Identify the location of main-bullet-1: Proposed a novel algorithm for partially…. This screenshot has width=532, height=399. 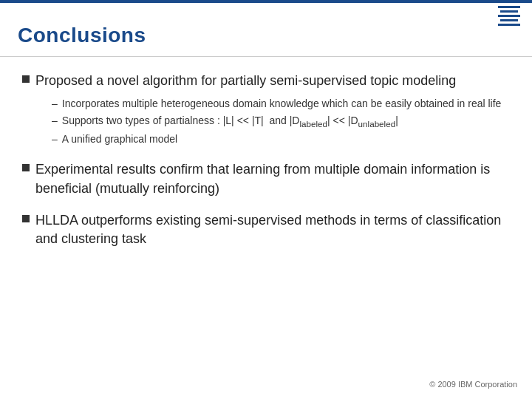
(266, 81).